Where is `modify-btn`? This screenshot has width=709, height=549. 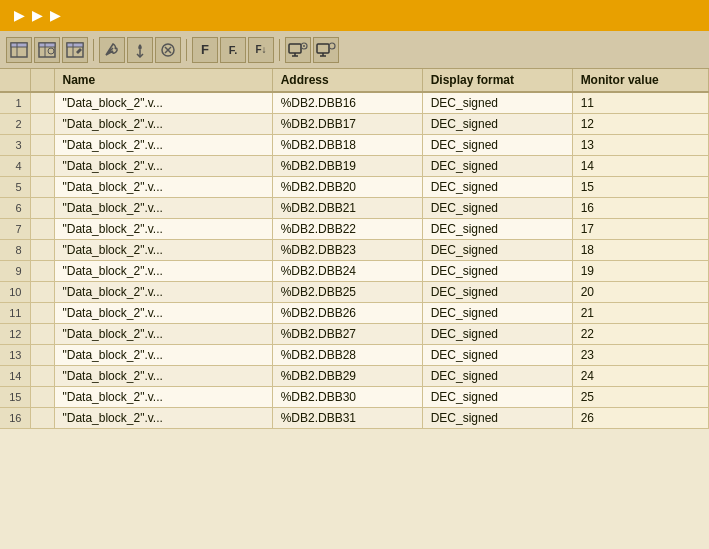 modify-btn is located at coordinates (75, 50).